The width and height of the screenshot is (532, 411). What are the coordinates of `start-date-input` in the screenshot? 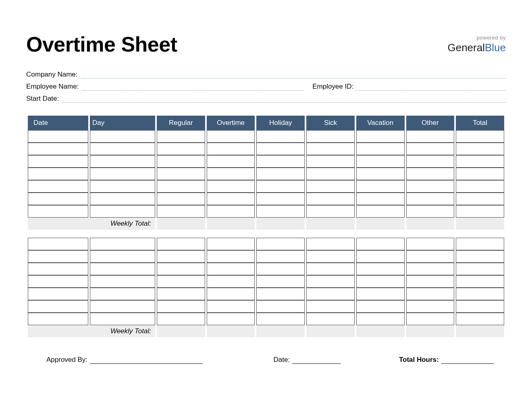 It's located at (284, 102).